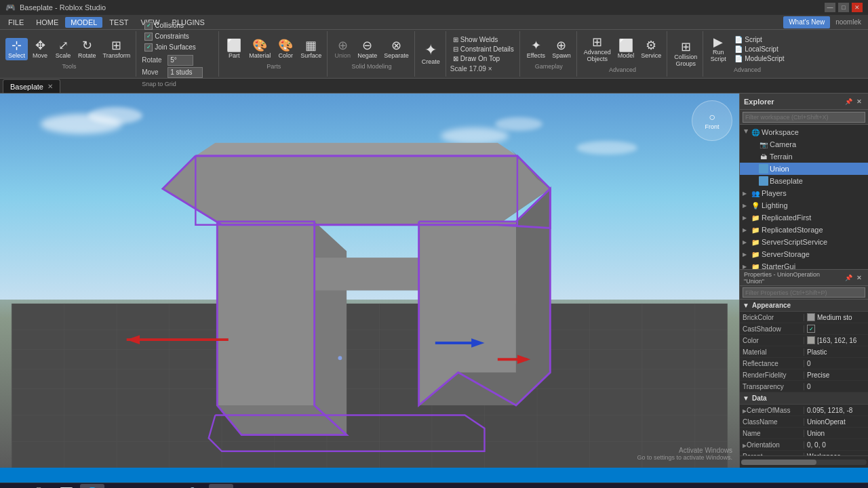 The image size is (868, 488). I want to click on reflectance-value: 0, so click(836, 363).